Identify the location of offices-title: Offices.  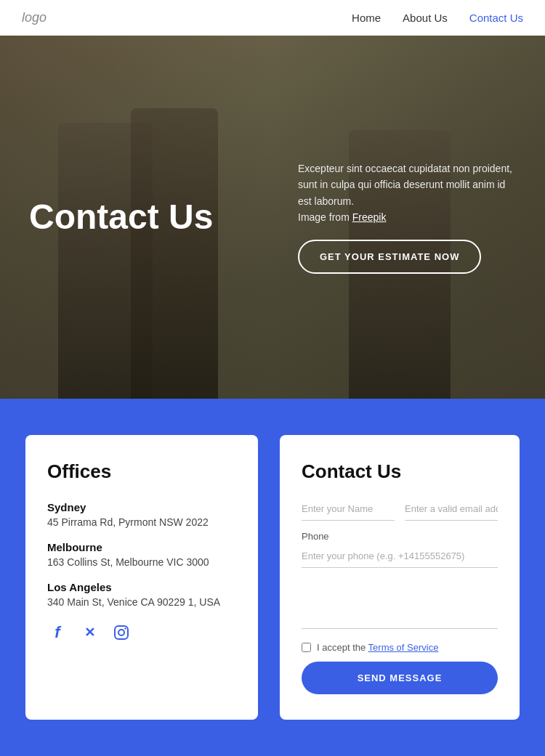
(142, 472).